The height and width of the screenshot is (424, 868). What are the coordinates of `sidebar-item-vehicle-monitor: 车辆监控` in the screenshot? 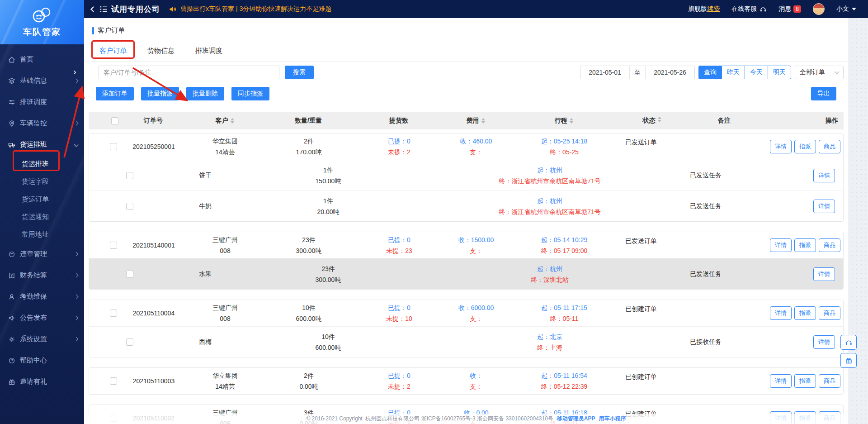 It's located at (42, 123).